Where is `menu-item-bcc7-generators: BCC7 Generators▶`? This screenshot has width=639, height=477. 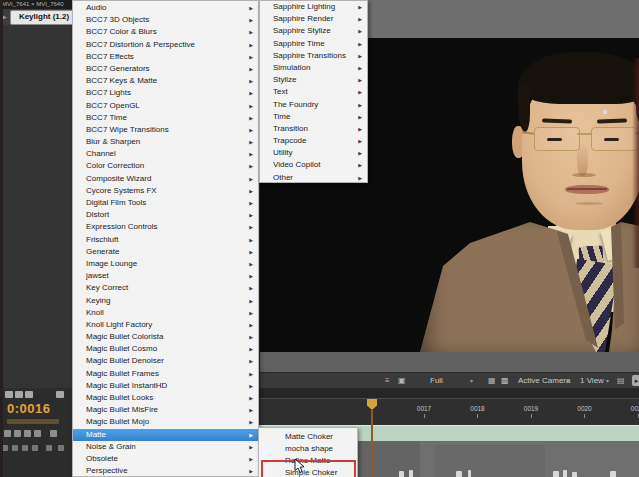 menu-item-bcc7-generators: BCC7 Generators▶ is located at coordinates (166, 69).